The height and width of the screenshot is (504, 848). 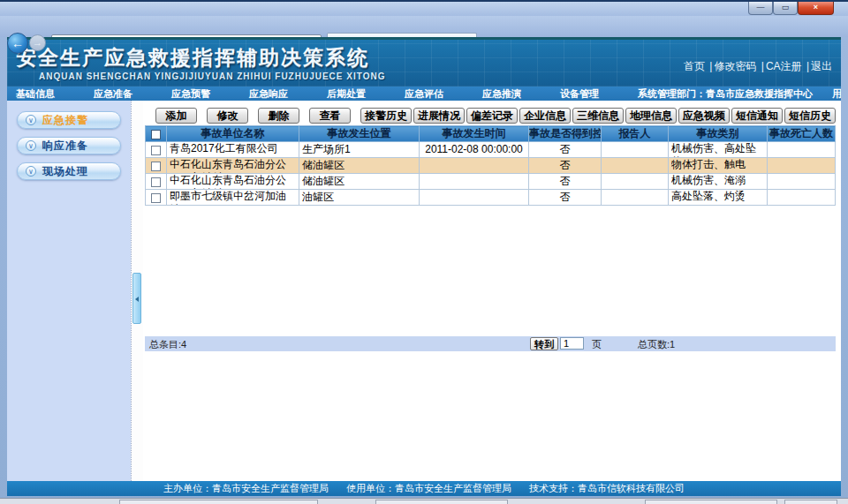 I want to click on toolbar: 添加修改删除查看接警历史进展情况偏差记录企业信息三维信息地理信息应急视频短信通知…, so click(x=492, y=116).